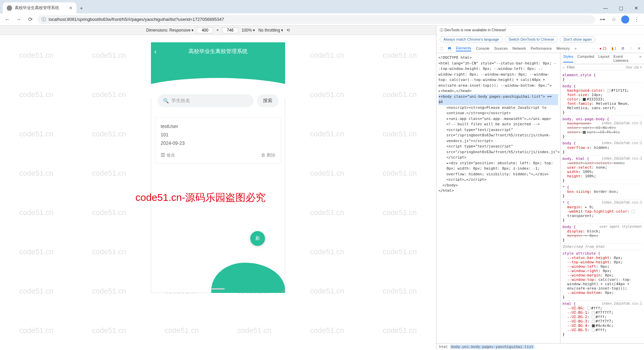 The image size is (644, 350). I want to click on filter-extras: :hov .cls +, so click(634, 67).